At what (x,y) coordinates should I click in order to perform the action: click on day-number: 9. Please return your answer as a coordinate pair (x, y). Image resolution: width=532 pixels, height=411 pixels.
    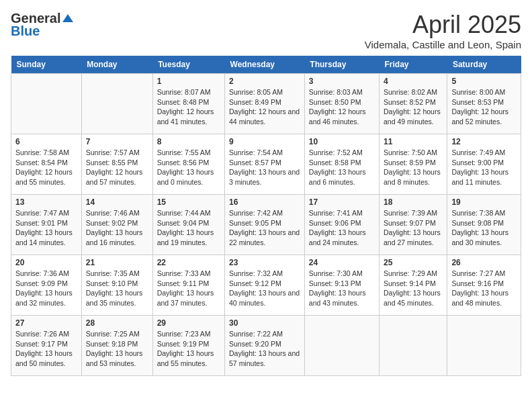
    Looking at the image, I should click on (265, 142).